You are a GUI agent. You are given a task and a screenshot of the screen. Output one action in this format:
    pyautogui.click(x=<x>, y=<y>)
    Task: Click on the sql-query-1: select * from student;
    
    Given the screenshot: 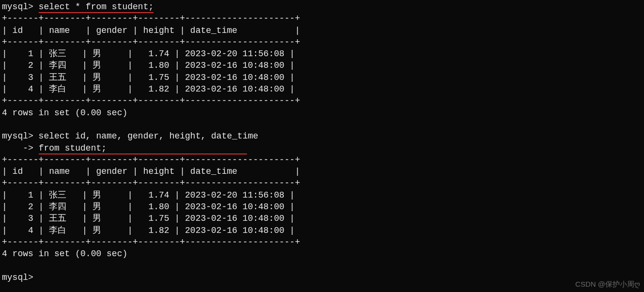 What is the action you would take?
    pyautogui.click(x=96, y=7)
    